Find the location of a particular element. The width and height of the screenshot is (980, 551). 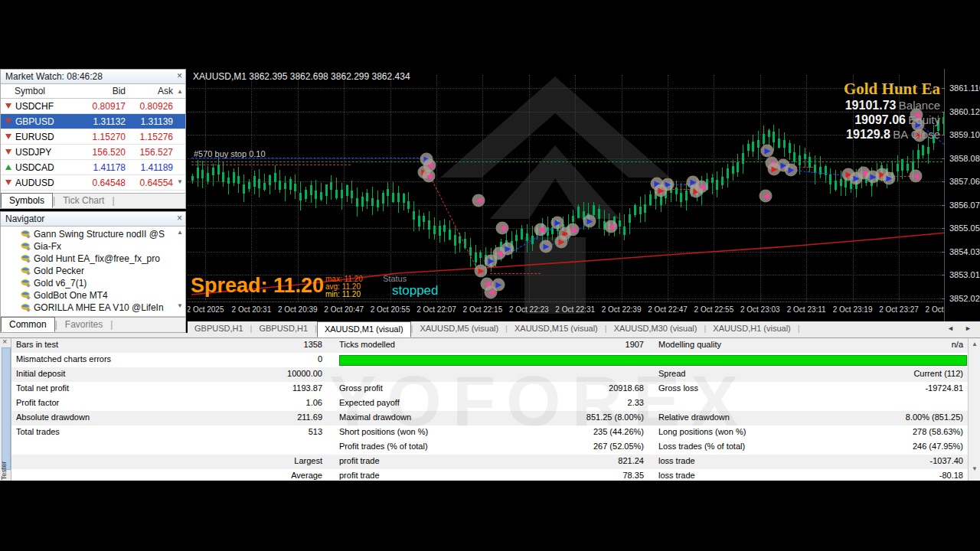

tester-value: 1.06 is located at coordinates (205, 403).